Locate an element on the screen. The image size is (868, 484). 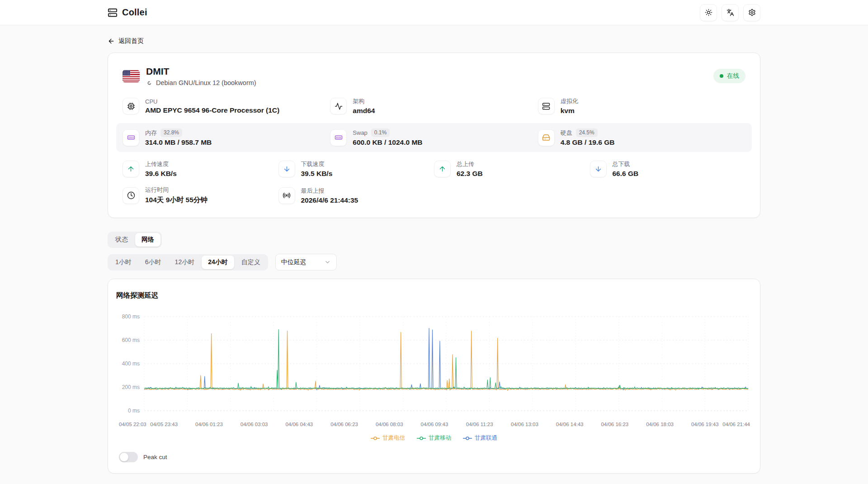
hard-drive-icon is located at coordinates (546, 138).